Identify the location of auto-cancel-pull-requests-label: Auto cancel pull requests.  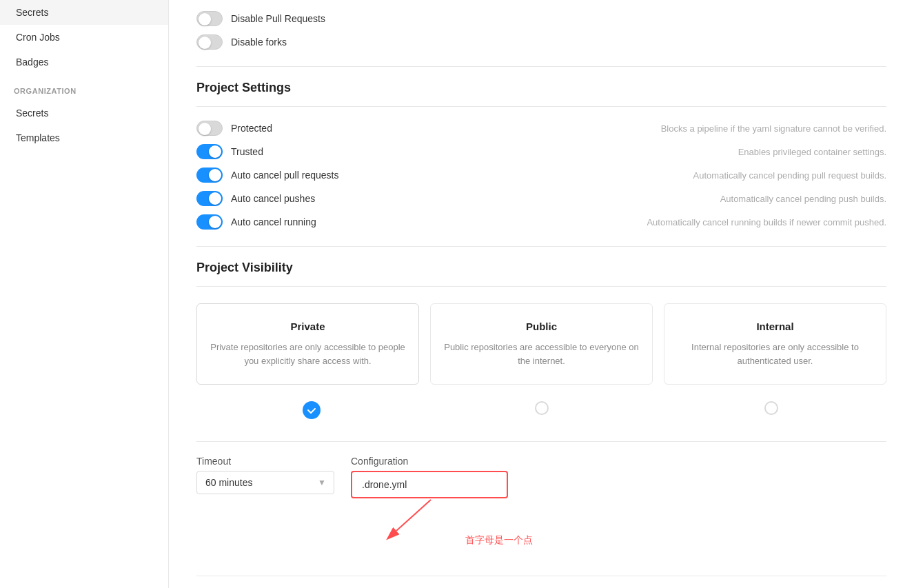
(285, 175).